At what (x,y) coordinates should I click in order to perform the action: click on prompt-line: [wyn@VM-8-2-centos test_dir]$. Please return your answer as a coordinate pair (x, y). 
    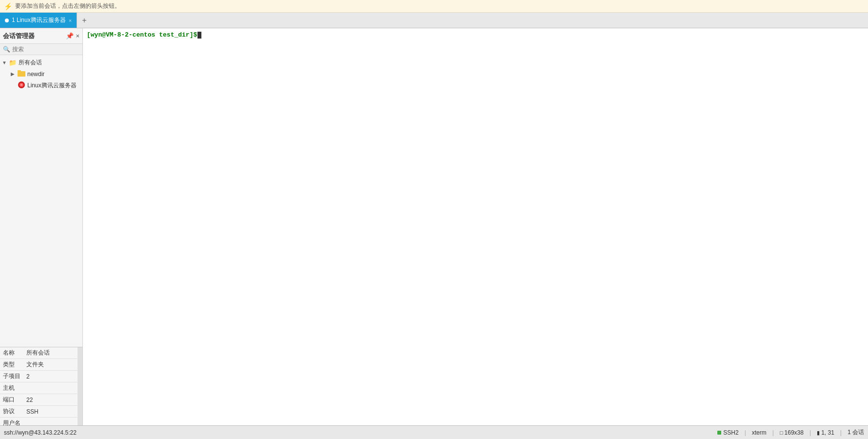
    Looking at the image, I should click on (475, 35).